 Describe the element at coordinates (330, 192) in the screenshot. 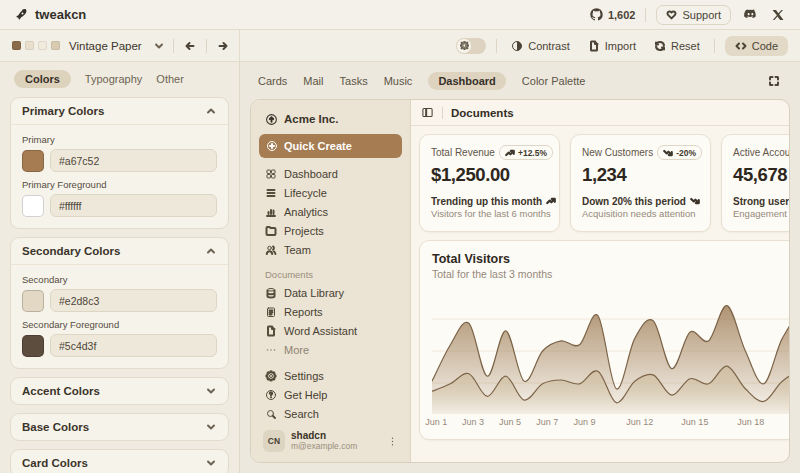

I see `sidebar-item-lifecycle: Lifecycle` at that location.